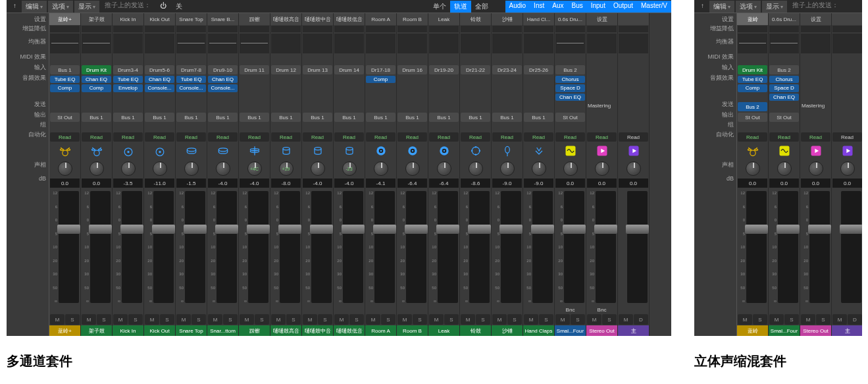  What do you see at coordinates (601, 19) in the screenshot?
I see `channel-name: 设置` at bounding box center [601, 19].